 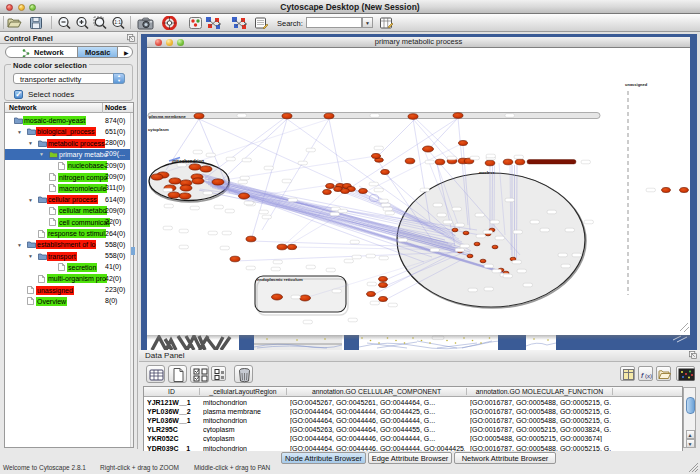 What do you see at coordinates (642, 376) in the screenshot?
I see `svg-text: f` at bounding box center [642, 376].